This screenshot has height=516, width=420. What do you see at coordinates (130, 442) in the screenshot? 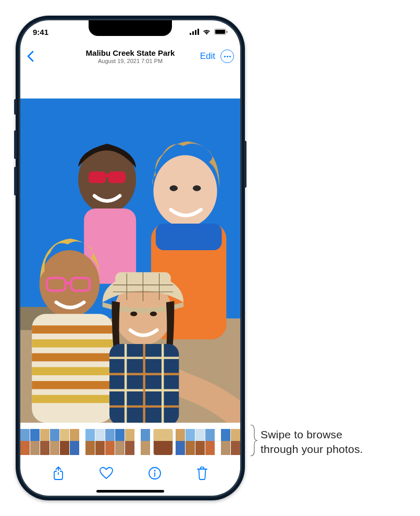
I see `filmstrip-scrubber` at bounding box center [130, 442].